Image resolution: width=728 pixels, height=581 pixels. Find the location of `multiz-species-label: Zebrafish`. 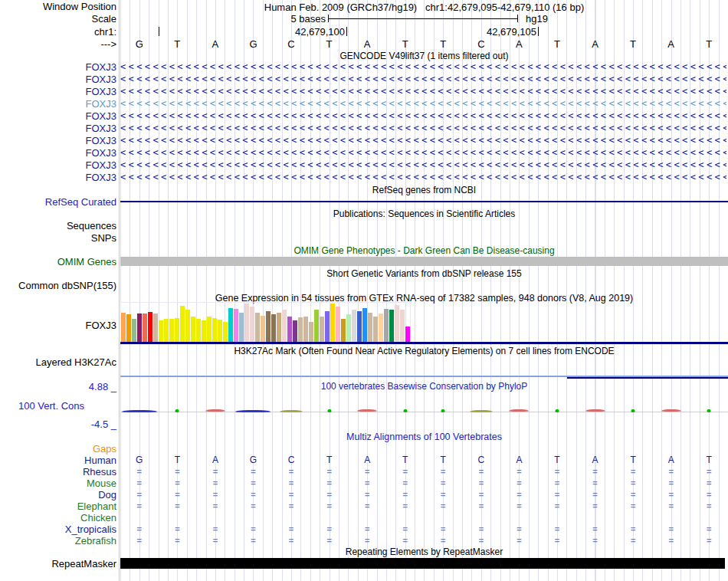

multiz-species-label: Zebrafish is located at coordinates (96, 541).